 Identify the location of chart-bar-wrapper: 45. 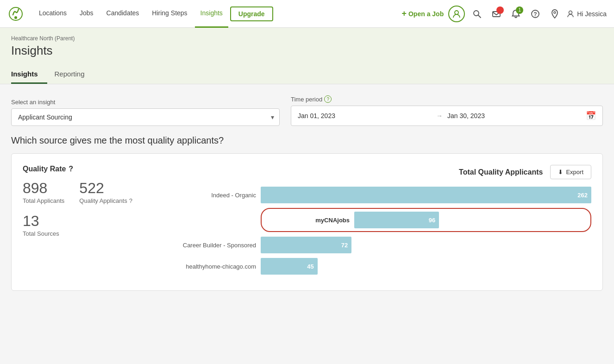
(426, 266).